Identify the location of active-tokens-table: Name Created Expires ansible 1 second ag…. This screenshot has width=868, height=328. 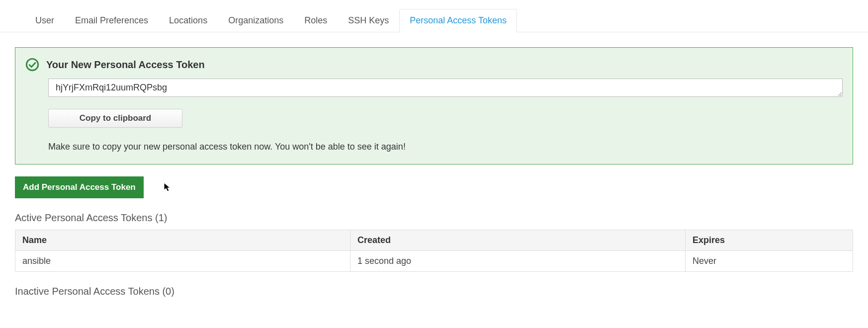
(434, 250).